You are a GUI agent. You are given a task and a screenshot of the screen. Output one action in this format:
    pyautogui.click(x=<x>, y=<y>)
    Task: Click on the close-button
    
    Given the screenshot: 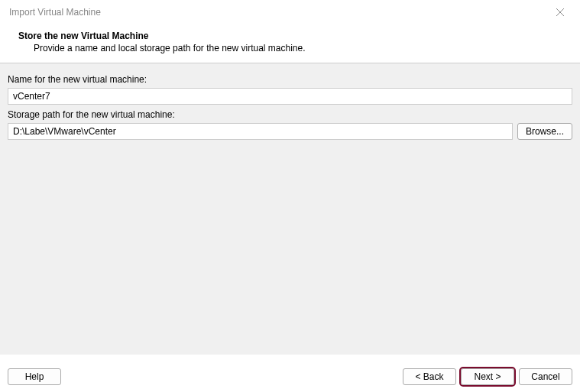 What is the action you would take?
    pyautogui.click(x=560, y=12)
    